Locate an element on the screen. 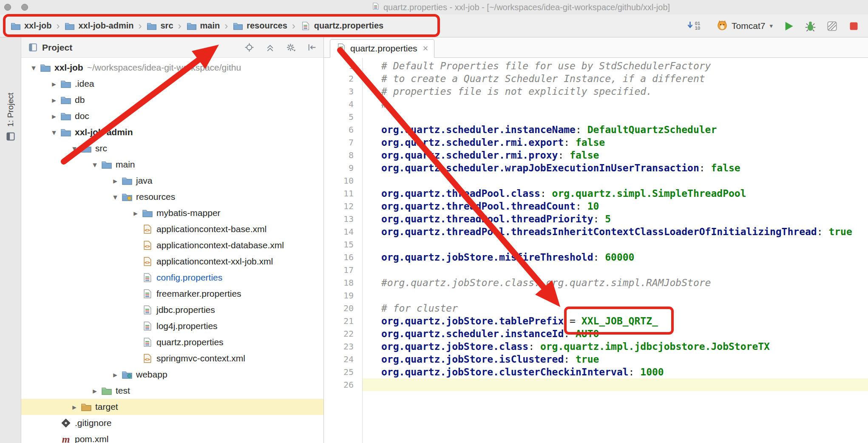  project-tool-button: 1: Project is located at coordinates (11, 118).